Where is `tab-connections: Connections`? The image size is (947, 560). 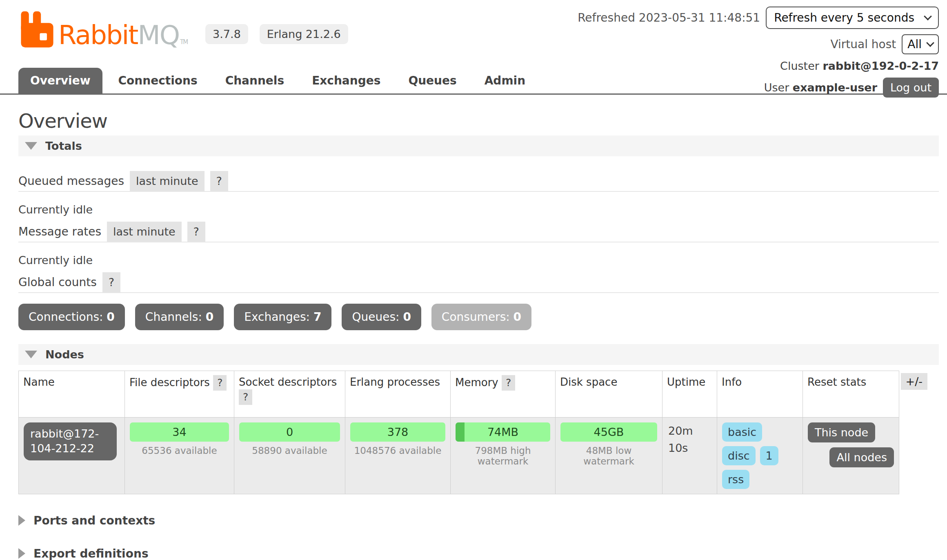
tab-connections: Connections is located at coordinates (158, 81).